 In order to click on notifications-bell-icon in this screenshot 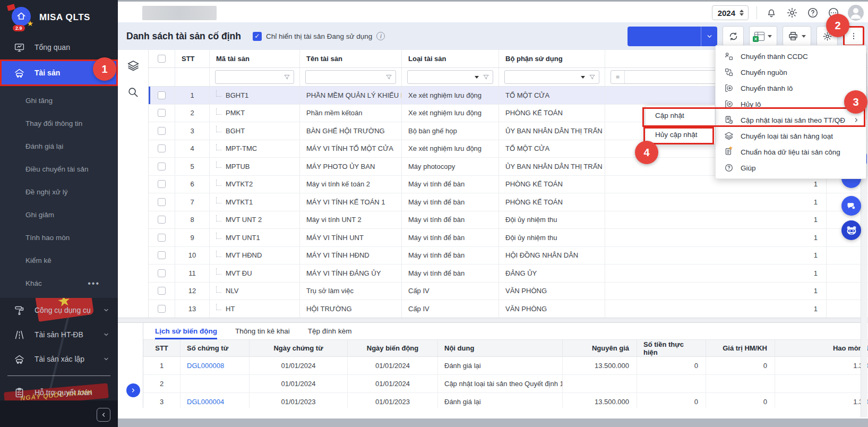, I will do `click(771, 13)`.